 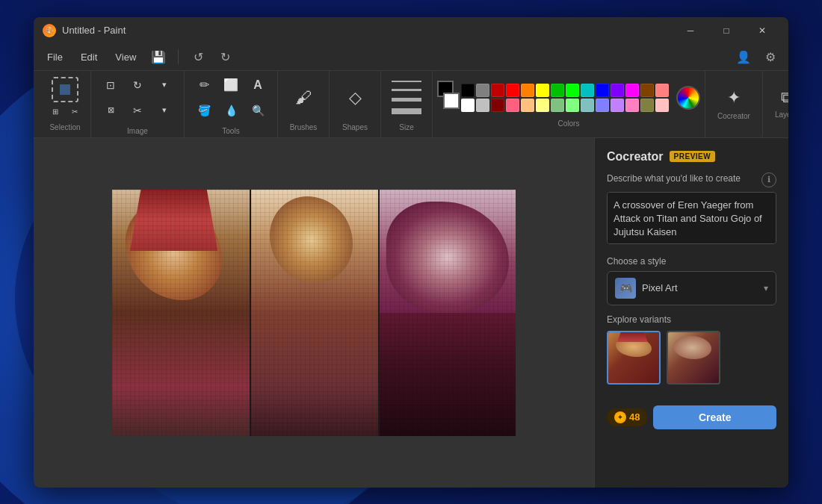 I want to click on ribbon-group-shapes: ◇ Shapes, so click(x=356, y=105).